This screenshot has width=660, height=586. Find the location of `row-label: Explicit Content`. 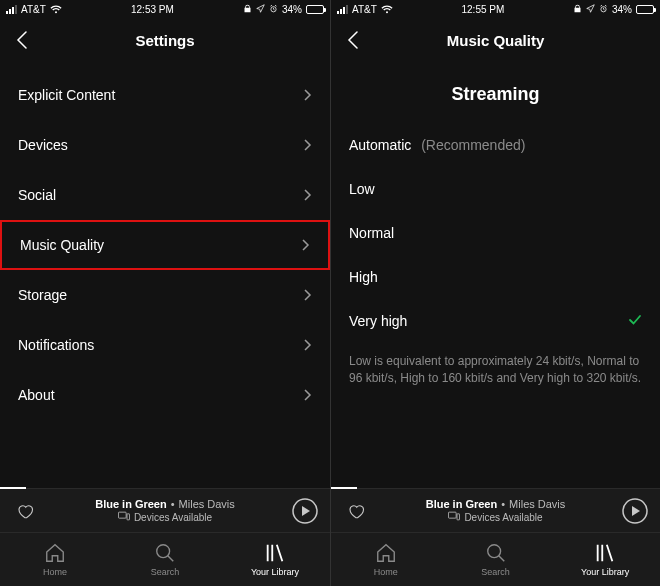

row-label: Explicit Content is located at coordinates (66, 95).